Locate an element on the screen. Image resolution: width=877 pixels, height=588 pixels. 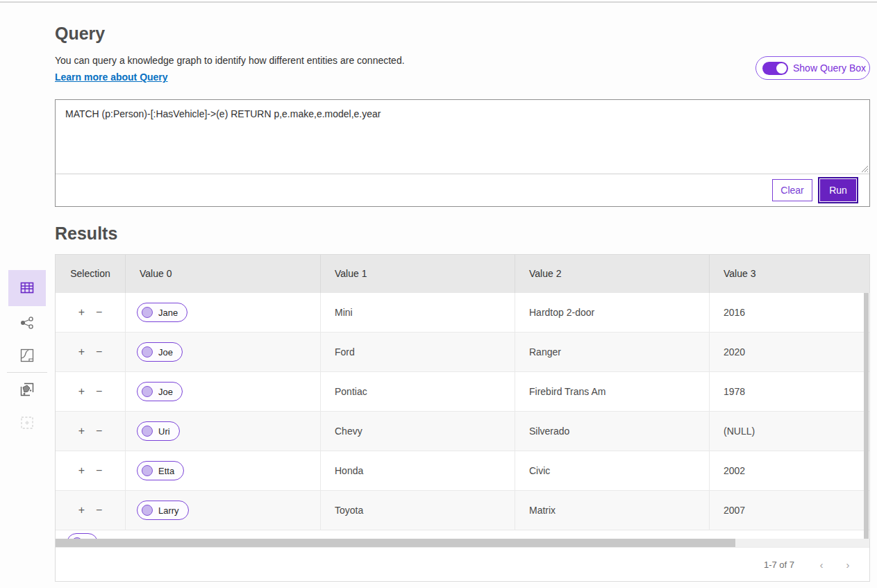
entity-cell: Jane is located at coordinates (222, 312).